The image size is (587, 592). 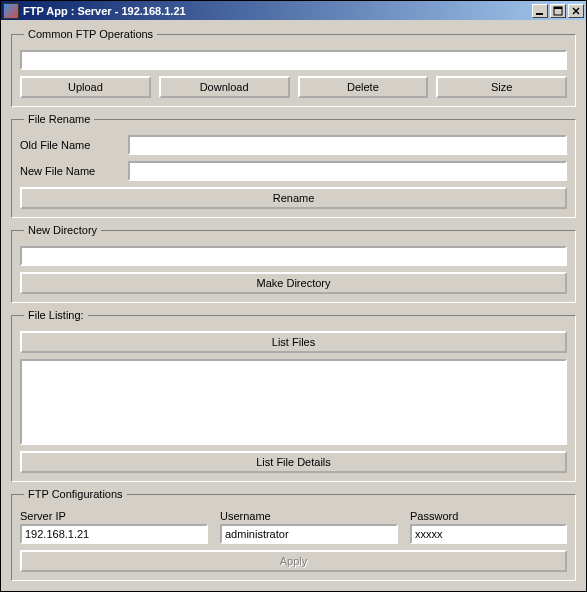 What do you see at coordinates (294, 256) in the screenshot?
I see `new-directory-input` at bounding box center [294, 256].